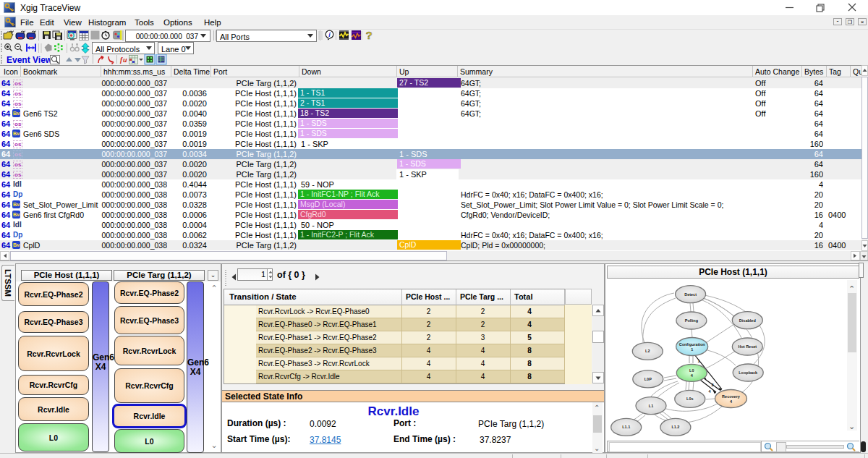 Image resolution: width=868 pixels, height=458 pixels. Describe the element at coordinates (712, 385) in the screenshot. I see `svg-text: 2` at that location.